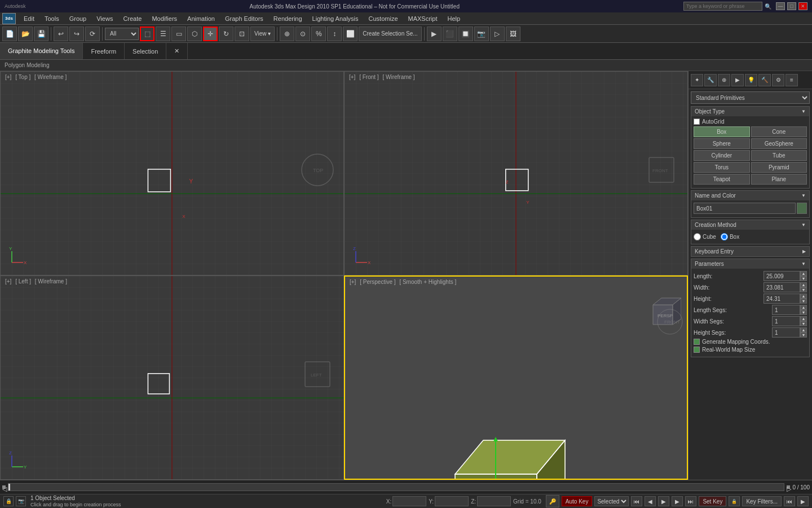 The image size is (812, 508). What do you see at coordinates (195, 34) in the screenshot?
I see `lasso-select-button: ⬡` at bounding box center [195, 34].